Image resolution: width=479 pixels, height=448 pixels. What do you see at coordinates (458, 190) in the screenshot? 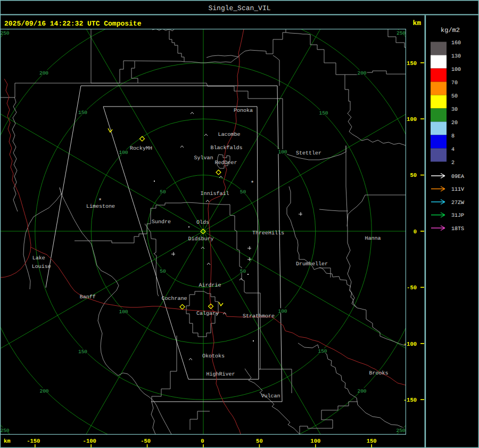
I see `svg-text: 111V` at bounding box center [458, 190].